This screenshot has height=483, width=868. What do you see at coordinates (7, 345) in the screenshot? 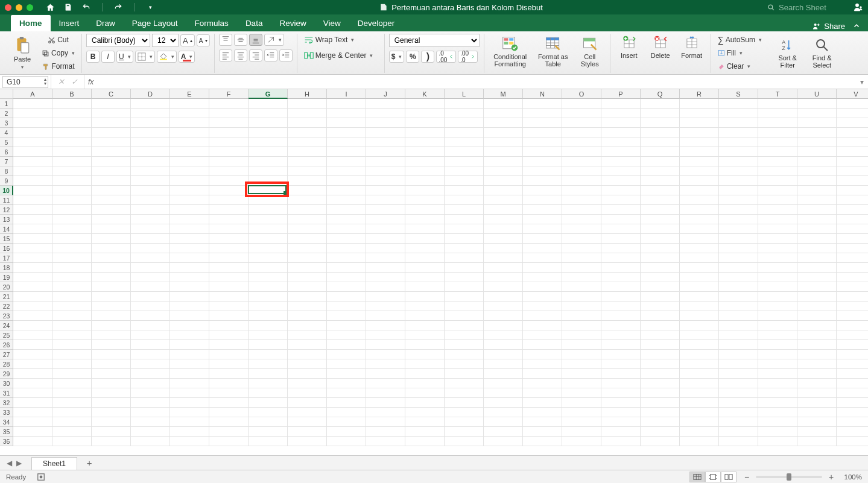
I see `row-header: 26` at bounding box center [7, 345].